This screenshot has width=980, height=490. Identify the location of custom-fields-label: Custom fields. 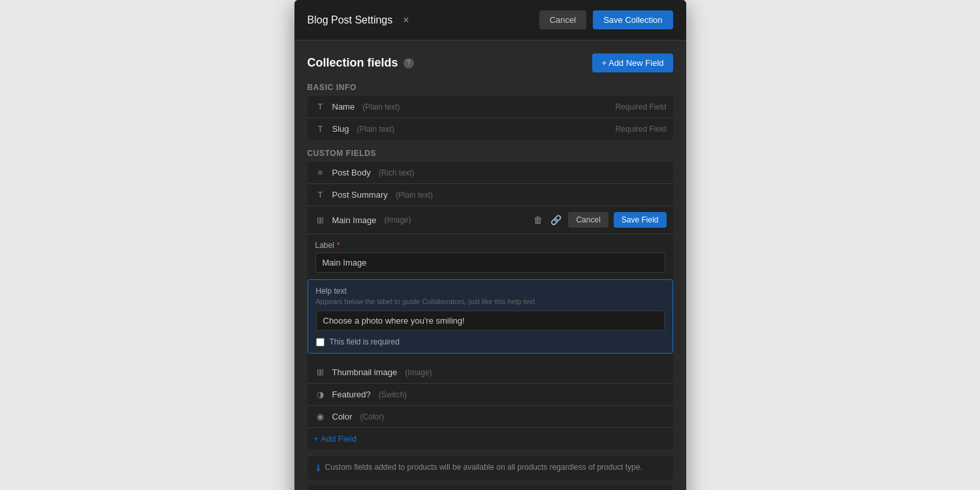
(490, 153).